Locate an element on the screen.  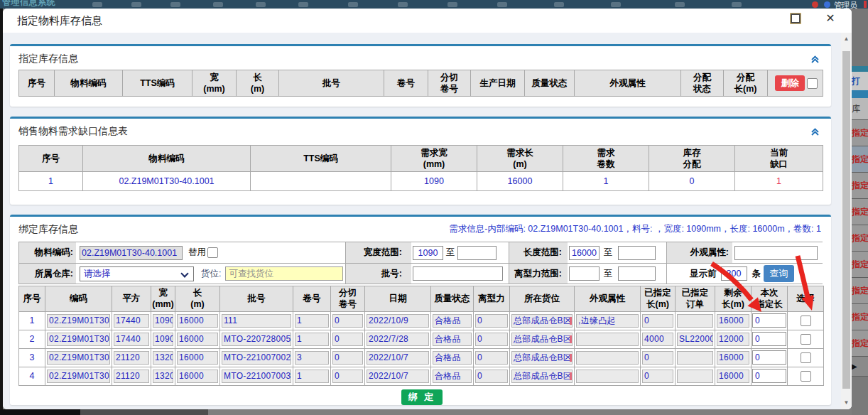
cell-box-assigned-order is located at coordinates (695, 377).